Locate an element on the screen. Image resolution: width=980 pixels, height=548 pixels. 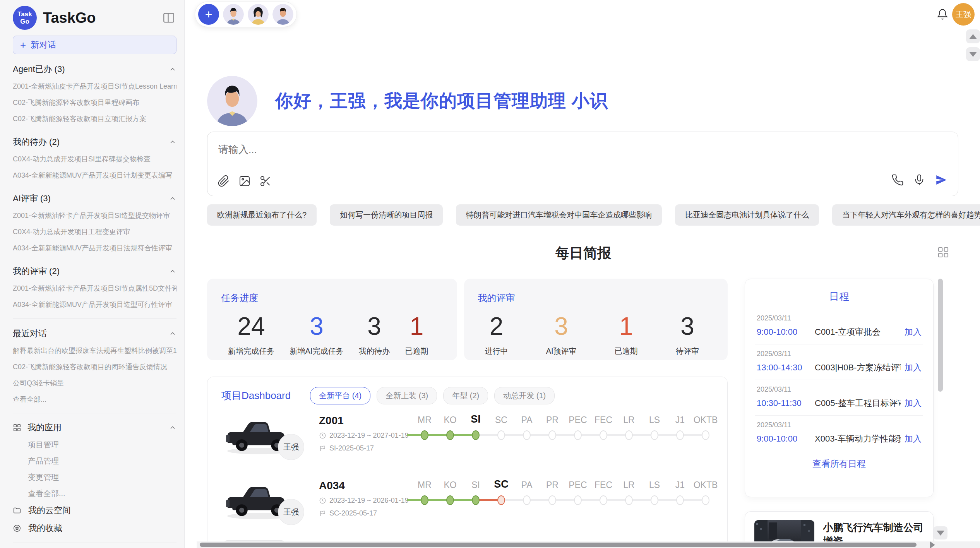
project-row: 王强 A034 2023-12-19 ~ 2026-01-19 SC is located at coordinates (468, 506).